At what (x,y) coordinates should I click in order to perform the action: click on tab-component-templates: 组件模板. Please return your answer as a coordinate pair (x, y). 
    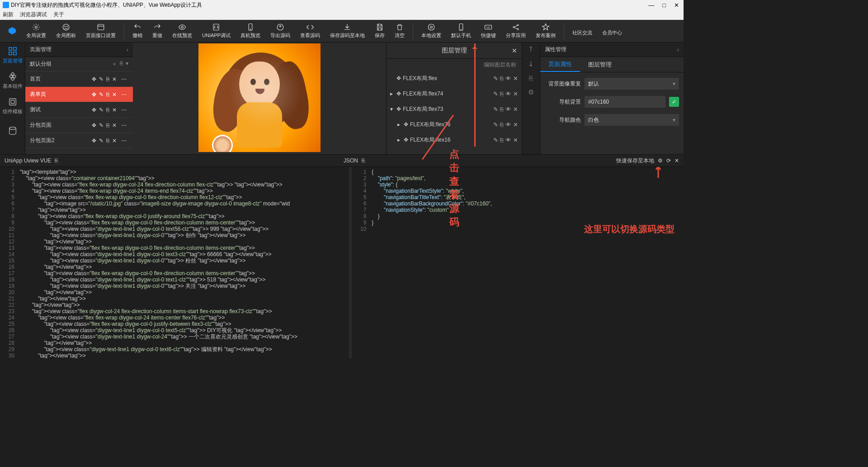
    Looking at the image, I should click on (13, 106).